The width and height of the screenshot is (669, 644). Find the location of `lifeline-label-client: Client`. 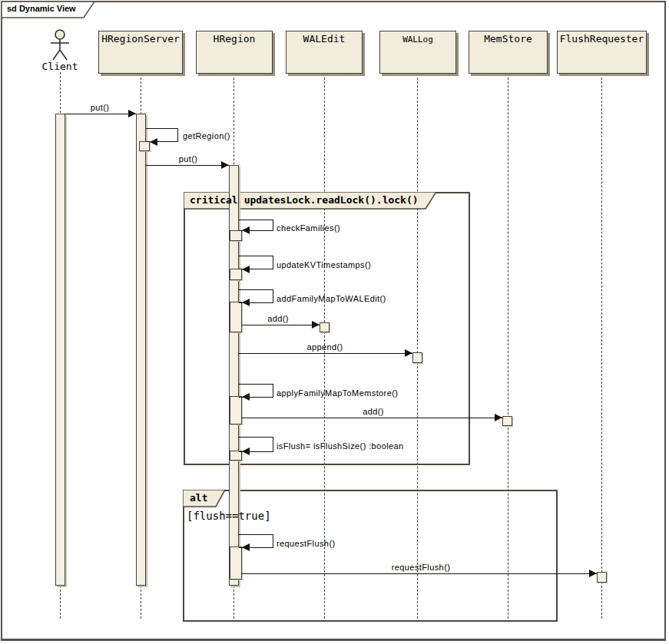

lifeline-label-client: Client is located at coordinates (60, 66).